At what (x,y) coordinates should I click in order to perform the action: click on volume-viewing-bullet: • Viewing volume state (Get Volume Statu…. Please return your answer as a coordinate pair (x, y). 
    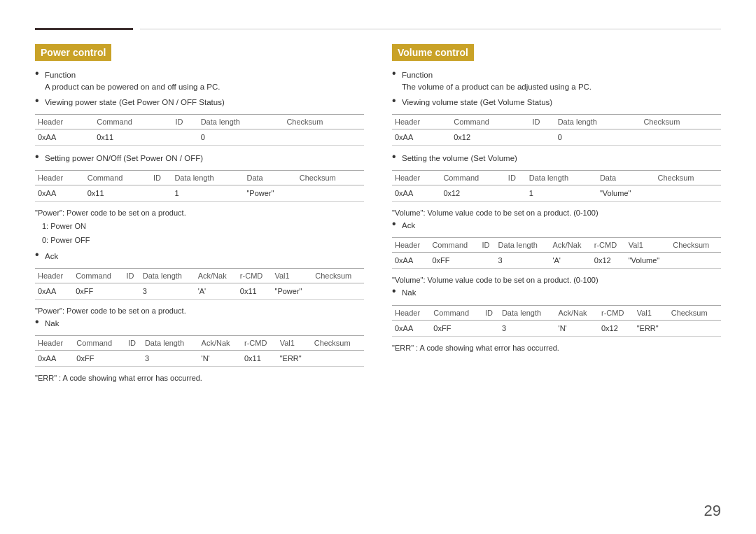
    Looking at the image, I should click on (556, 102).